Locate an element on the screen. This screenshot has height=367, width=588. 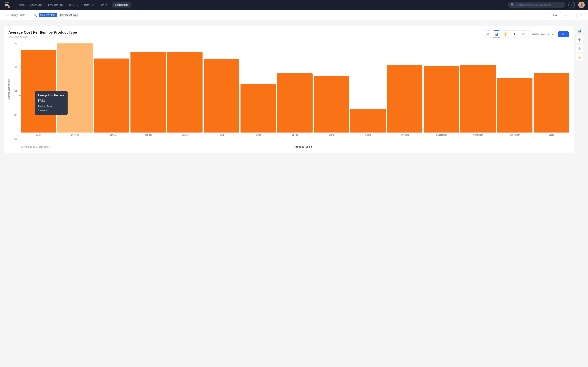
search-bar-row: ☰ Supply Chain 🔍 Cost Per Item by Produc… is located at coordinates (294, 15).